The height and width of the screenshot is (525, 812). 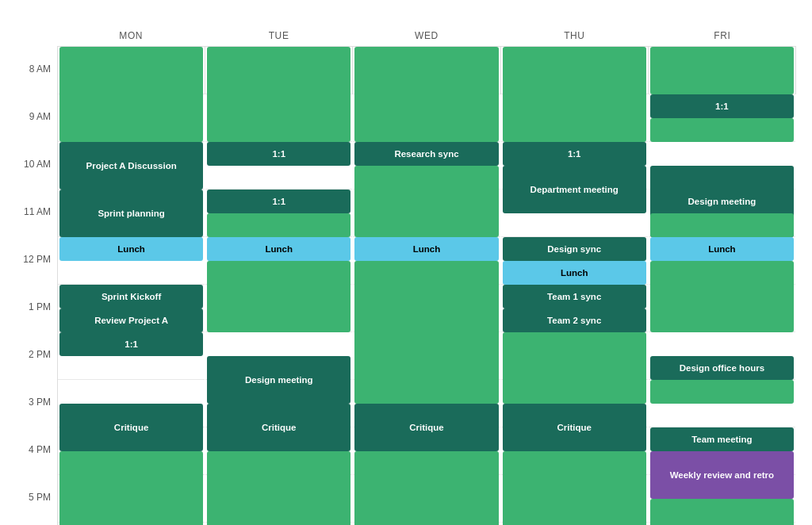 I want to click on col-fri: 1:1Design meetingLunchDesign office hour…, so click(x=722, y=71).